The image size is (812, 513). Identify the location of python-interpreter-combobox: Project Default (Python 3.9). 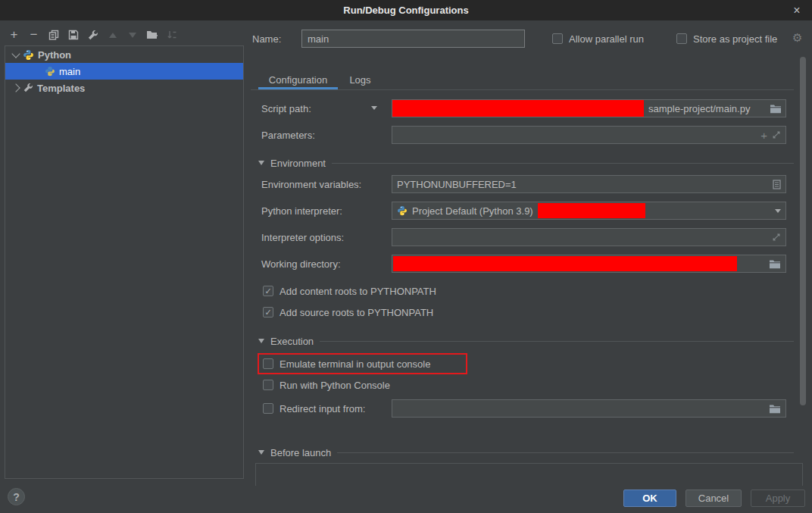
(589, 211).